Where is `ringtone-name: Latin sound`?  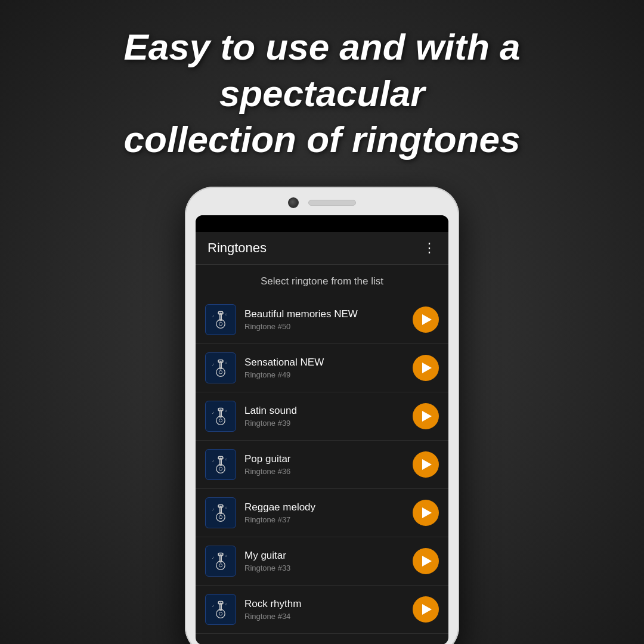 ringtone-name: Latin sound is located at coordinates (324, 411).